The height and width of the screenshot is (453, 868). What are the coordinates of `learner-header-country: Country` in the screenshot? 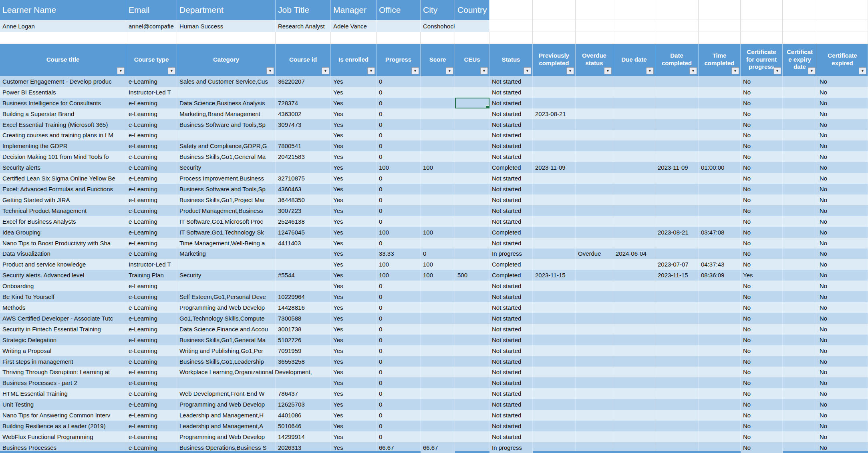 It's located at (472, 10).